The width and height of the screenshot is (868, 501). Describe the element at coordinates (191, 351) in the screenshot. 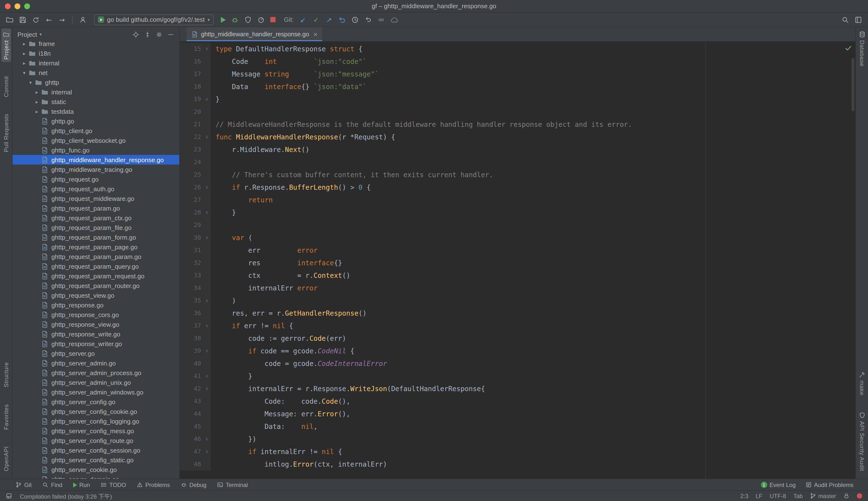

I see `line-number: 39` at that location.